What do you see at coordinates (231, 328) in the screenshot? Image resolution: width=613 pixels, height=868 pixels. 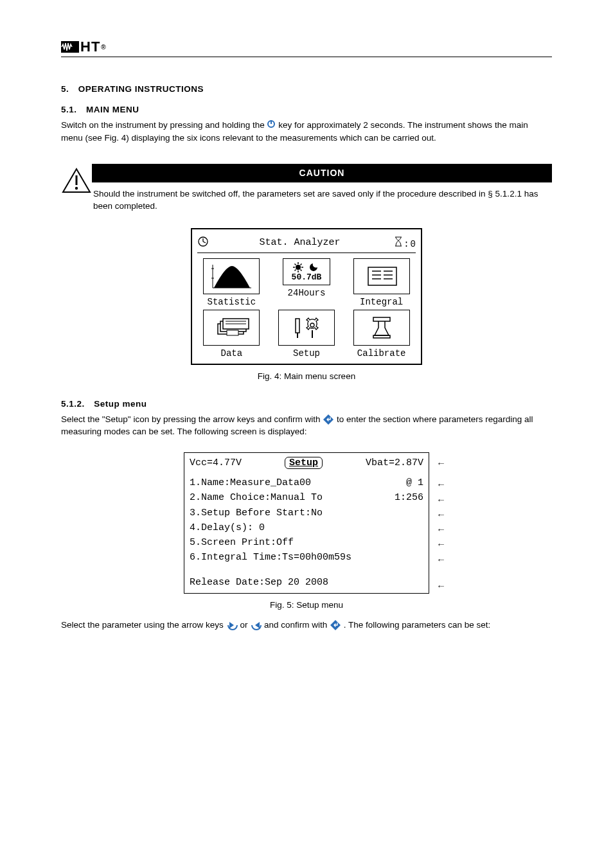 I see `data-icon` at bounding box center [231, 328].